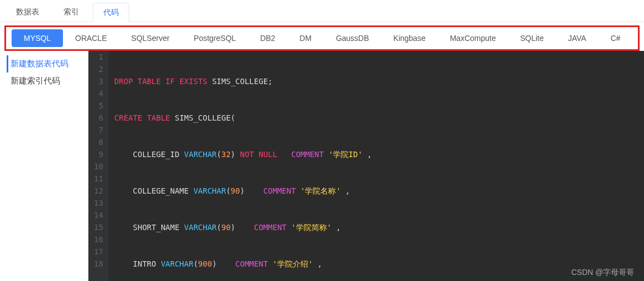 This screenshot has height=281, width=644. What do you see at coordinates (71, 12) in the screenshot?
I see `tab-index: 索引` at bounding box center [71, 12].